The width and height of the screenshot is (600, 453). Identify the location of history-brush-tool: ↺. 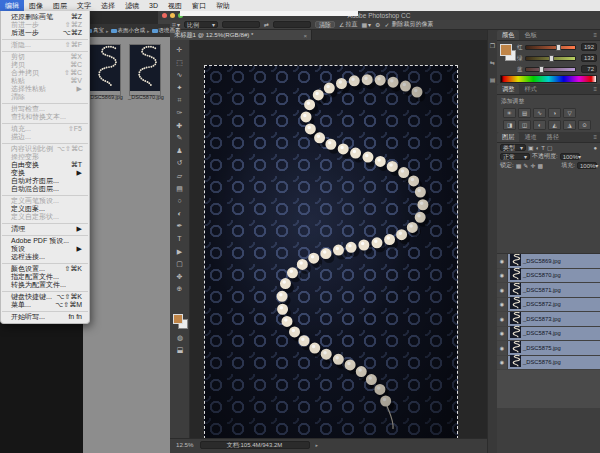
(180, 164).